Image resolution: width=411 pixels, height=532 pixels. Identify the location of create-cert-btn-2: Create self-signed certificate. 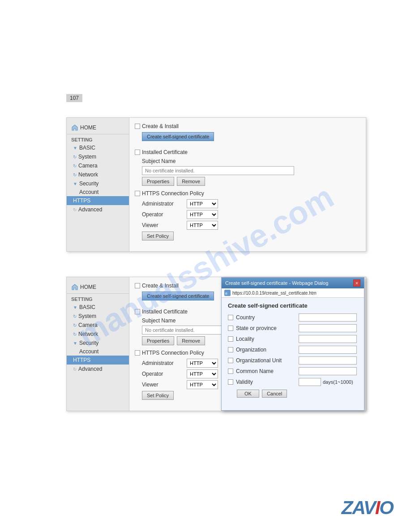
(178, 296).